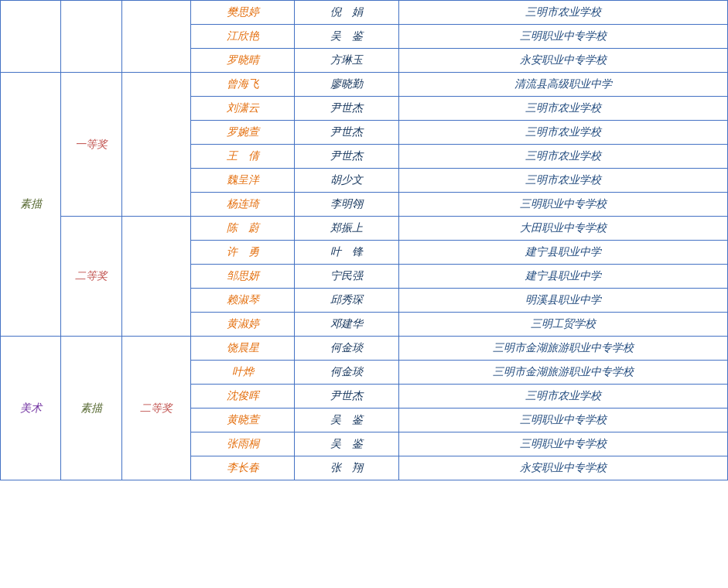 This screenshot has width=728, height=588. I want to click on teacher-name: 方琳玉, so click(347, 60).